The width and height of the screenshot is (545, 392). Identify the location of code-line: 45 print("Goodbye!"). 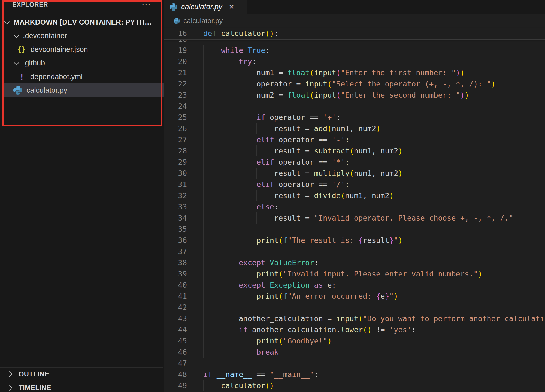
(354, 341).